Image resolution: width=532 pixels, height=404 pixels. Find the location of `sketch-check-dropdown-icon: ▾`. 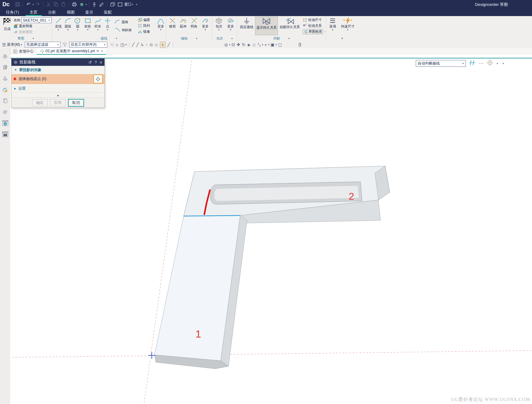

sketch-check-dropdown-icon: ▾ is located at coordinates (325, 32).